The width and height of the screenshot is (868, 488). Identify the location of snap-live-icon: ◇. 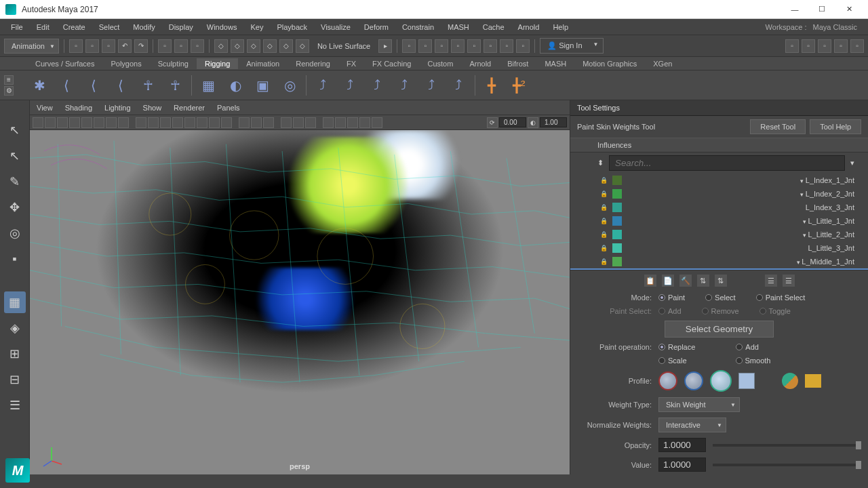
(286, 46).